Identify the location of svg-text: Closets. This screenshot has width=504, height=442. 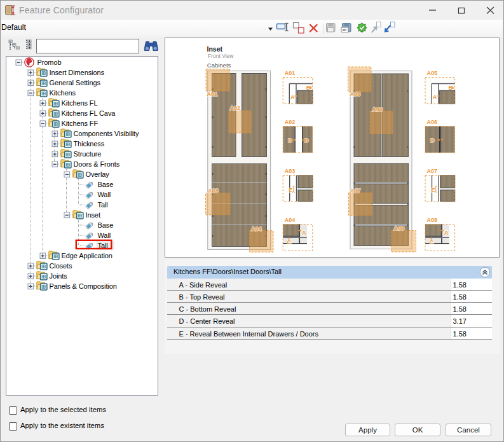
(61, 266).